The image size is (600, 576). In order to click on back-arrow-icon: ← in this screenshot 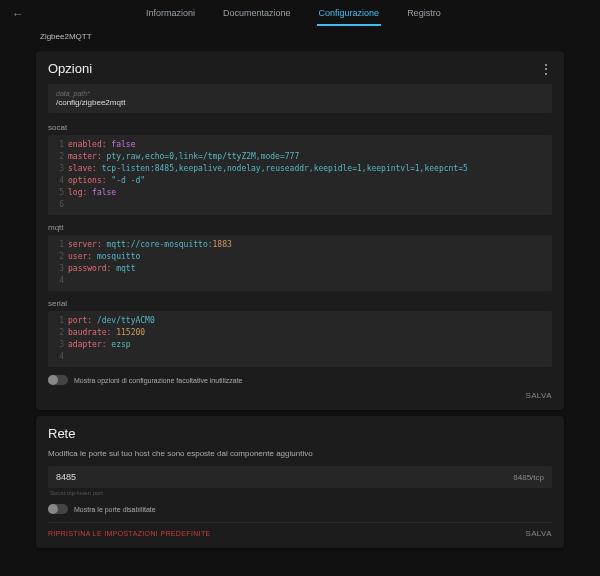, I will do `click(18, 14)`.